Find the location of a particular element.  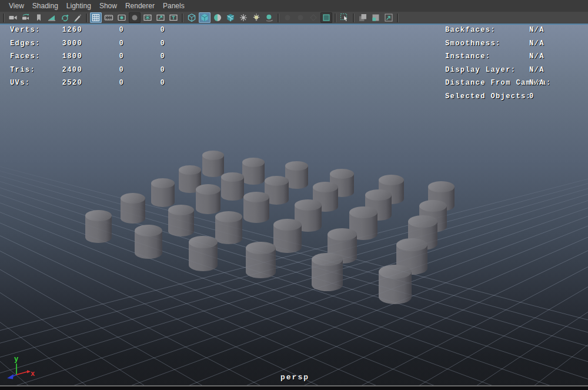

shadows-icon is located at coordinates (269, 18).